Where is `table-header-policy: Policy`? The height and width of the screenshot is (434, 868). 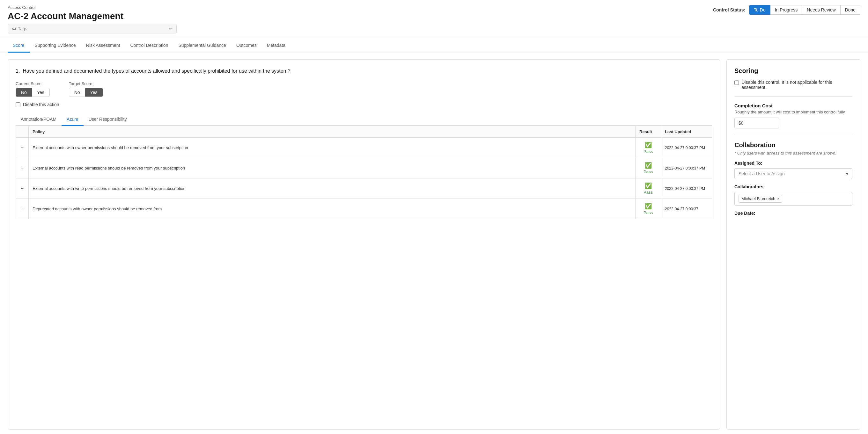 table-header-policy: Policy is located at coordinates (332, 132).